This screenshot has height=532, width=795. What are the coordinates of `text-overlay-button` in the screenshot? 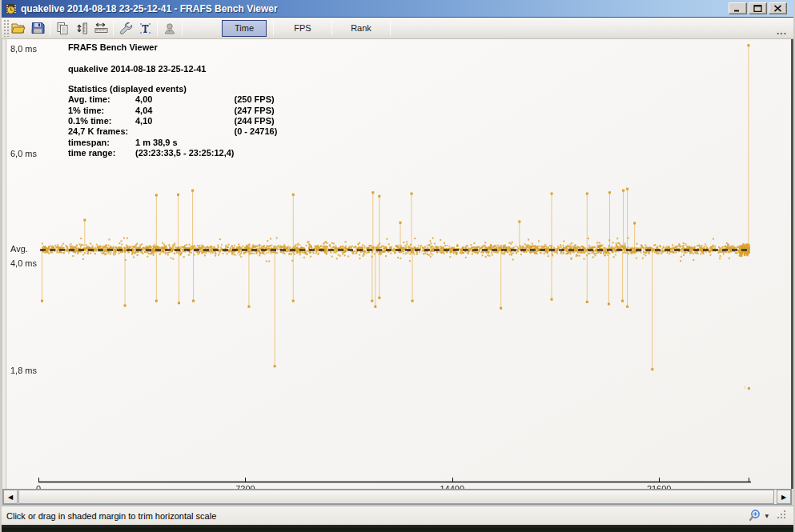 It's located at (145, 29).